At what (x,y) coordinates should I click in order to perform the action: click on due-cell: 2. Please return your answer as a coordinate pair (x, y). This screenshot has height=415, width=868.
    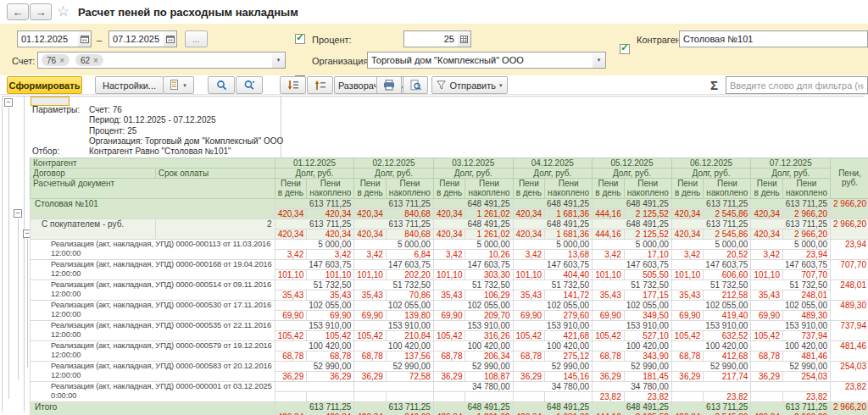
    Looking at the image, I should click on (215, 230).